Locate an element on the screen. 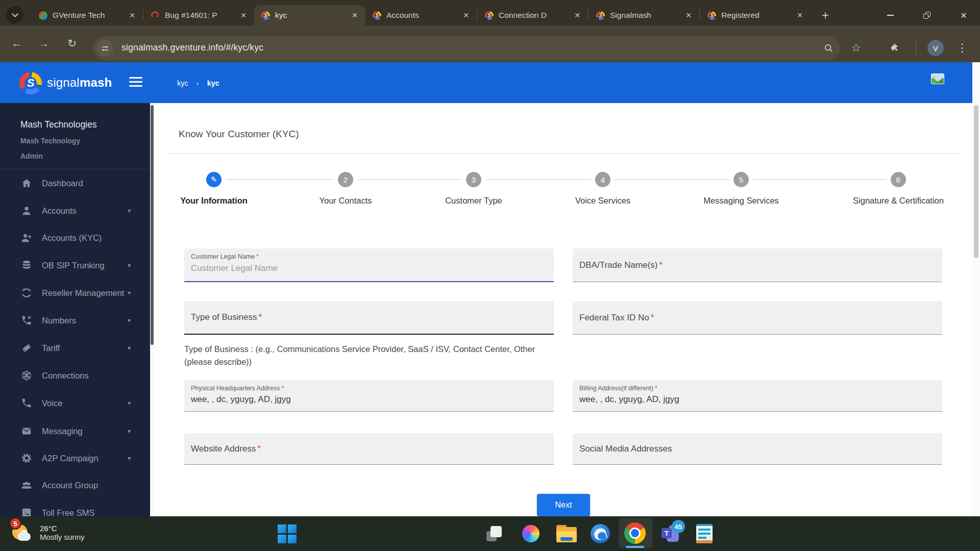 This screenshot has height=551, width=980. thunderbird-button is located at coordinates (600, 534).